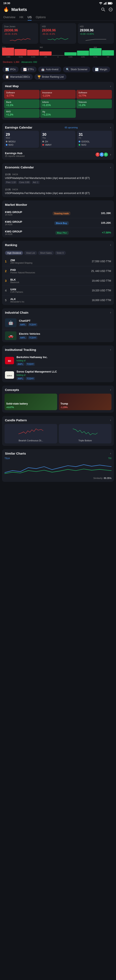  Describe the element at coordinates (17, 313) in the screenshot. I see `industrial-chain-title: Industrial Chain` at that location.